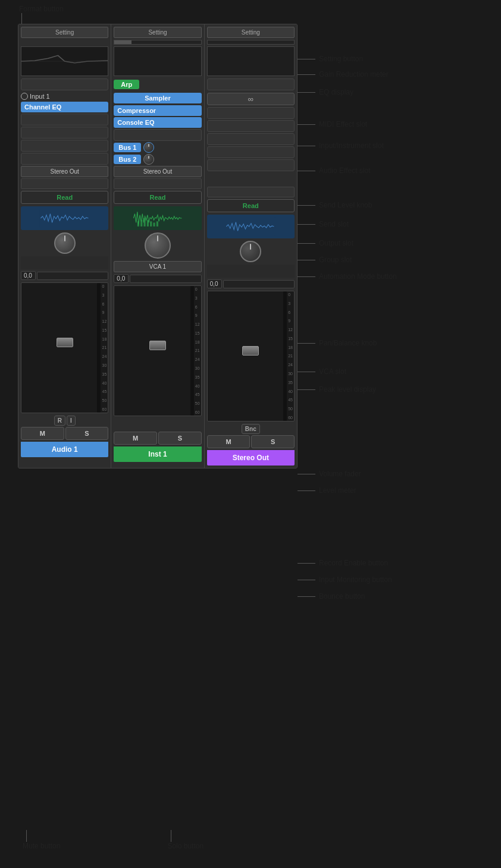 The image size is (501, 868). I want to click on solo-annotation-label: Solo button, so click(186, 846).